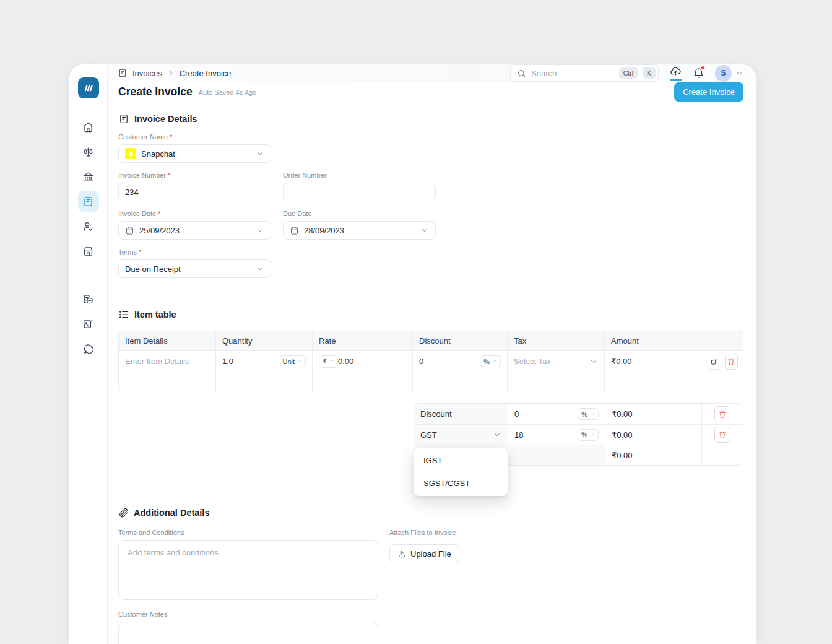 This screenshot has height=644, width=832. Describe the element at coordinates (328, 362) in the screenshot. I see `currency-selector: ₹` at that location.